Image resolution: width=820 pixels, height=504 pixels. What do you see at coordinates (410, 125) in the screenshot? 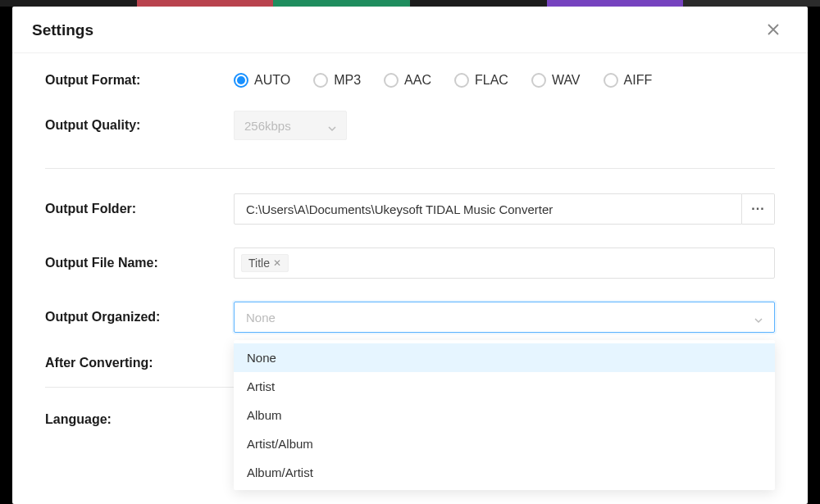
I see `output-quality-row: Output Quality: 256kbps` at bounding box center [410, 125].